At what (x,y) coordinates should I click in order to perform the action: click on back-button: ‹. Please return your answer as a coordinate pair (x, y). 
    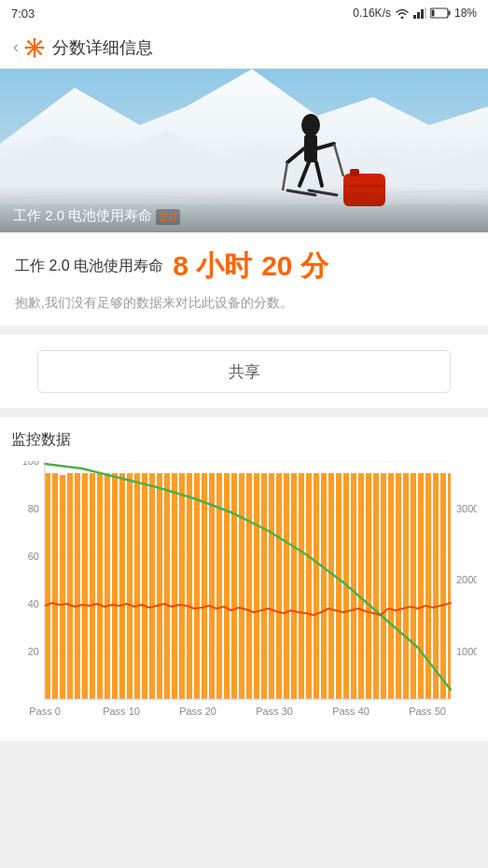
    Looking at the image, I should click on (16, 47).